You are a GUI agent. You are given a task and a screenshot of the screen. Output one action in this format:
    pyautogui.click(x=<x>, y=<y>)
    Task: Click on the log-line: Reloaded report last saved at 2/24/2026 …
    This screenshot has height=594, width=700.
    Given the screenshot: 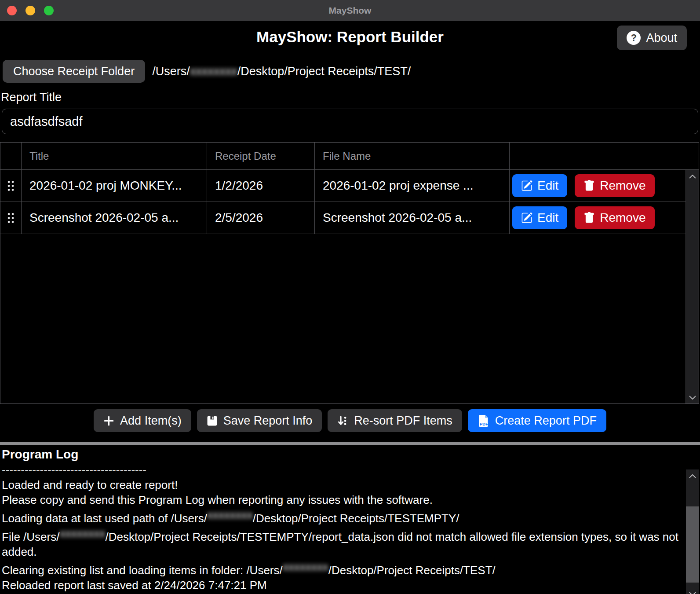 What is the action you would take?
    pyautogui.click(x=340, y=585)
    